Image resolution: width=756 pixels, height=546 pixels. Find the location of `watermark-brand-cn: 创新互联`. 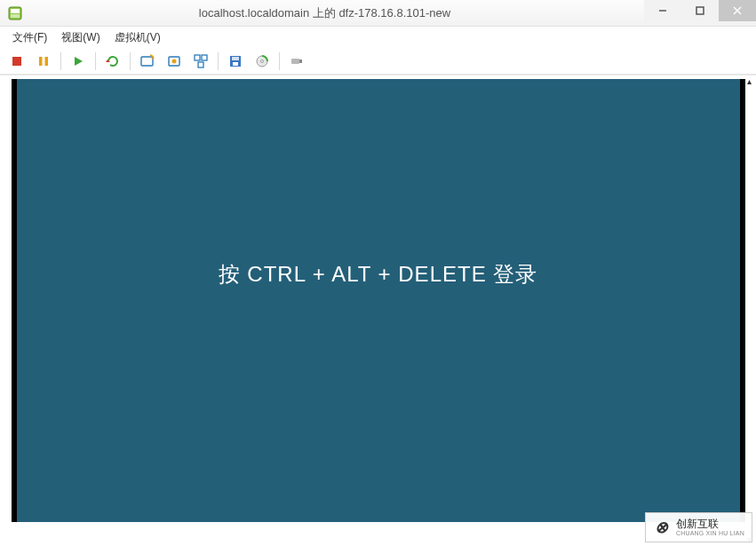

watermark-brand-cn: 创新互联 is located at coordinates (711, 524).